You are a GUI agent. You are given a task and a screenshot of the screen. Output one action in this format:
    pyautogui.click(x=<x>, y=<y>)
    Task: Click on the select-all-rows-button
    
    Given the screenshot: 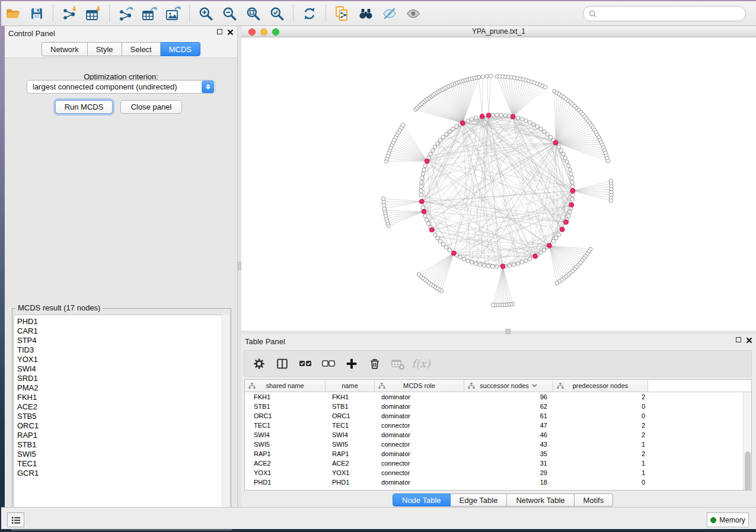 What is the action you would take?
    pyautogui.click(x=305, y=364)
    